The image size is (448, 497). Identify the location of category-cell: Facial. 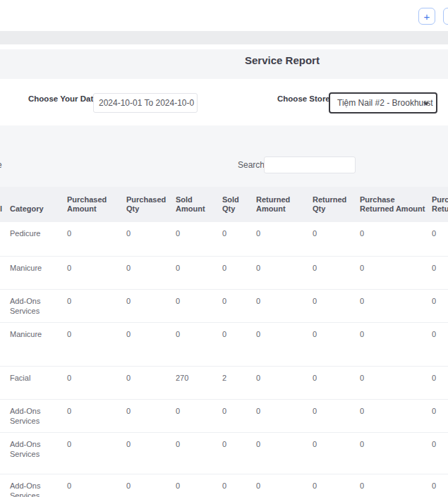
(38, 382).